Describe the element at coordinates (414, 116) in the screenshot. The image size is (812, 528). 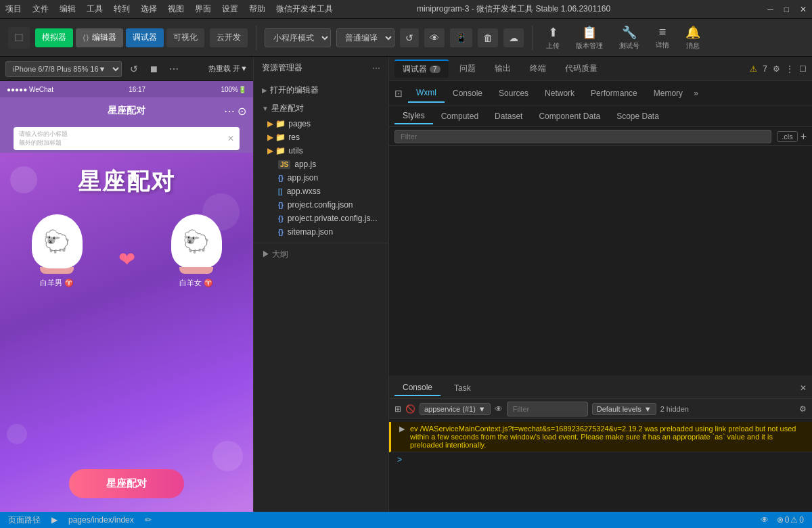
I see `style-tab-styles: Styles` at that location.